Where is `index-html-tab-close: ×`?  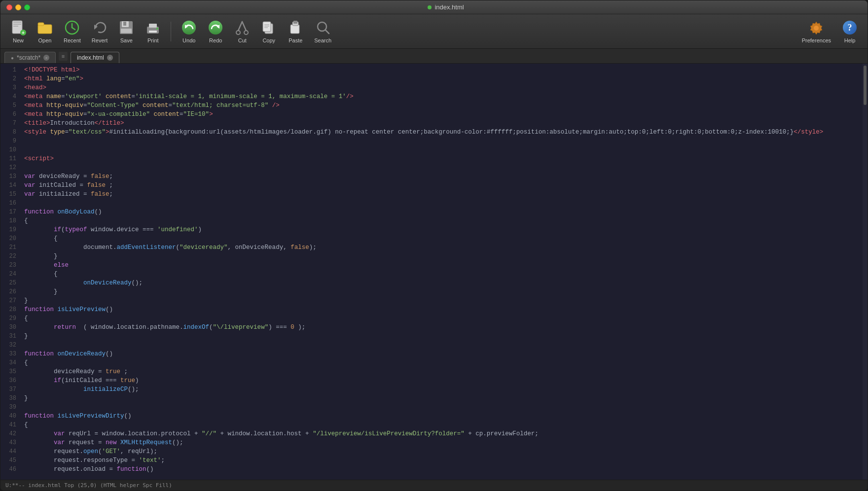
index-html-tab-close: × is located at coordinates (110, 58).